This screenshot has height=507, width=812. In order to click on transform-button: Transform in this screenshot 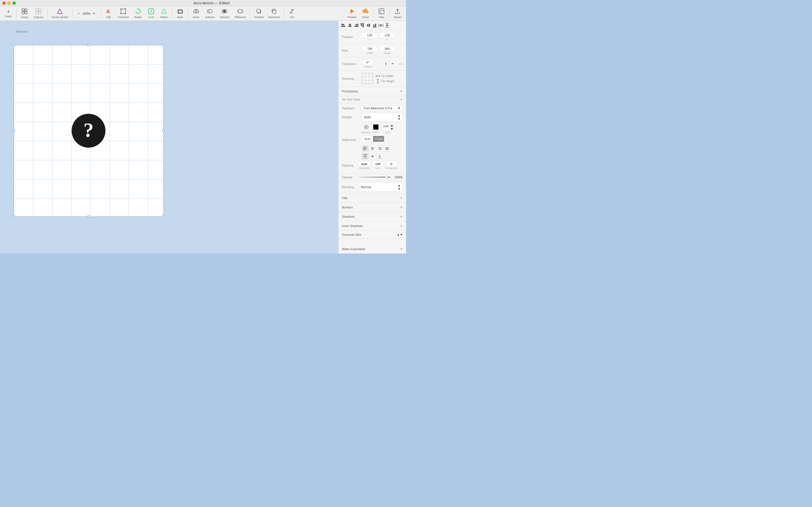, I will do `click(123, 13)`.